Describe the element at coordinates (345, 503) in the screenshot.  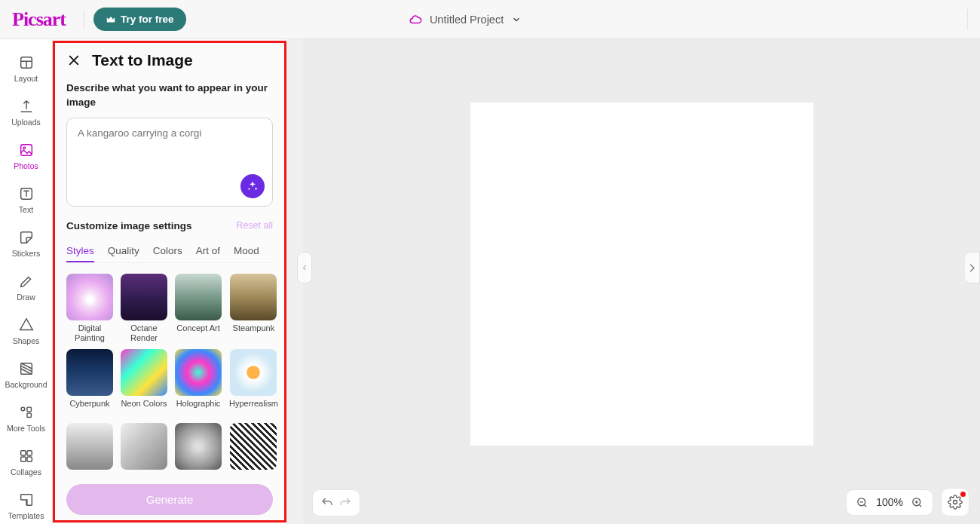
I see `redo-icon` at that location.